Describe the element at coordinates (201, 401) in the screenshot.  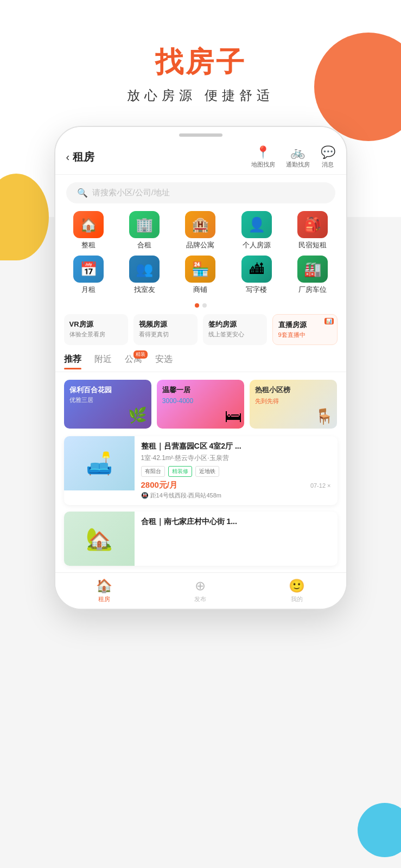
I see `promo-wenxin-price: 3000-4000` at that location.